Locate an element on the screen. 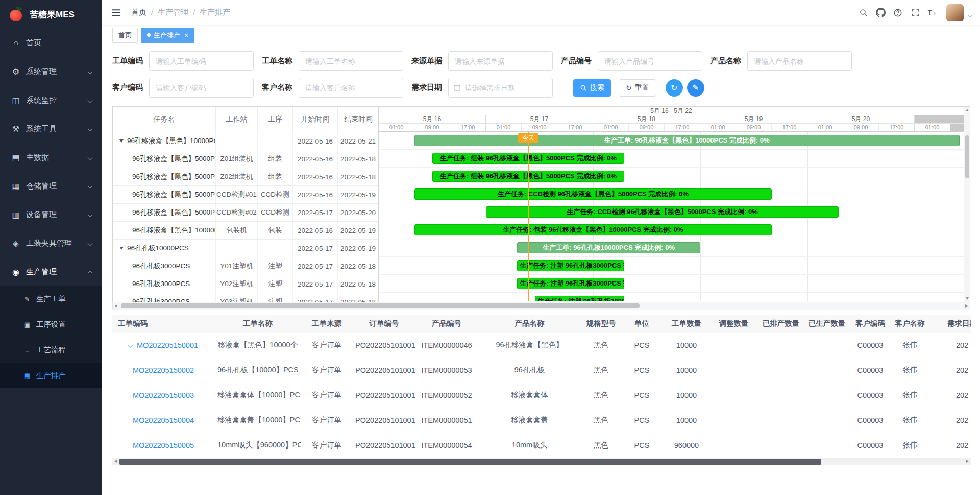 This screenshot has width=980, height=495. task-start: 2022-05-16 is located at coordinates (315, 159).